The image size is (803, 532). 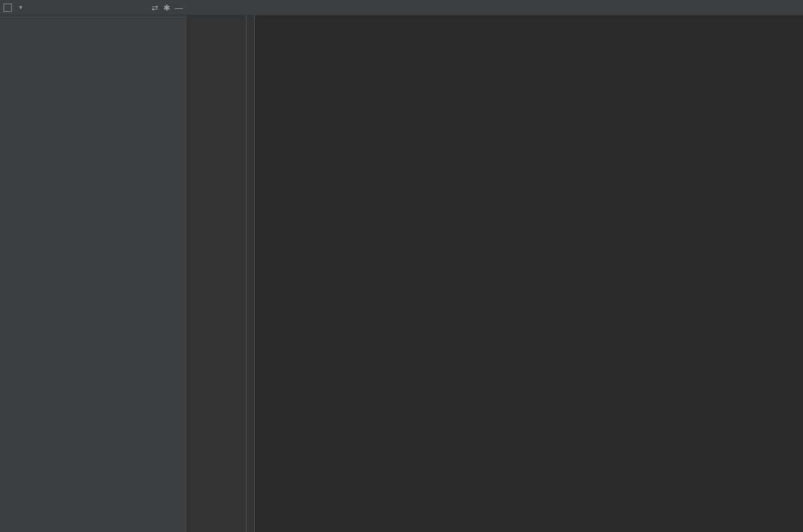 I want to click on chevron-down-icon: ▼, so click(x=21, y=7).